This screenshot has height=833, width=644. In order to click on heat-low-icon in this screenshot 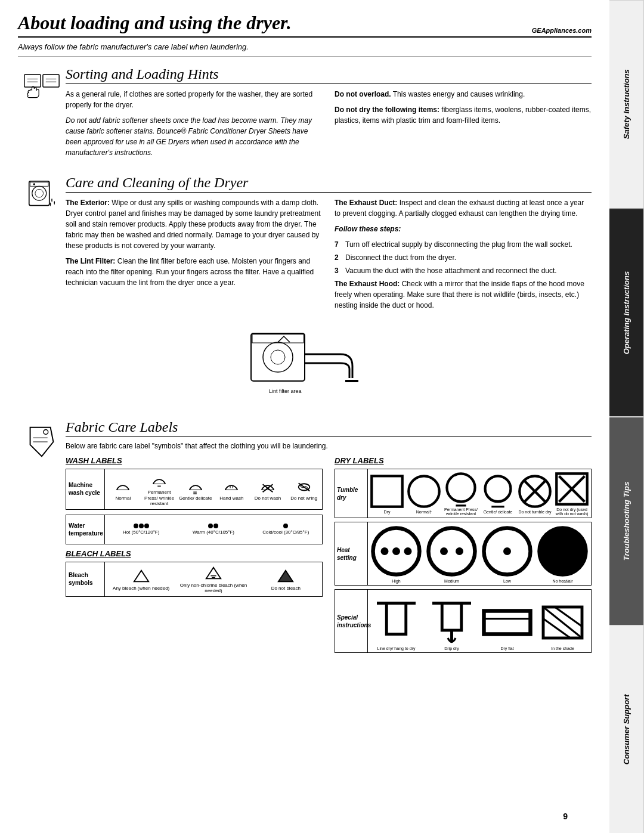, I will do `click(507, 551)`.